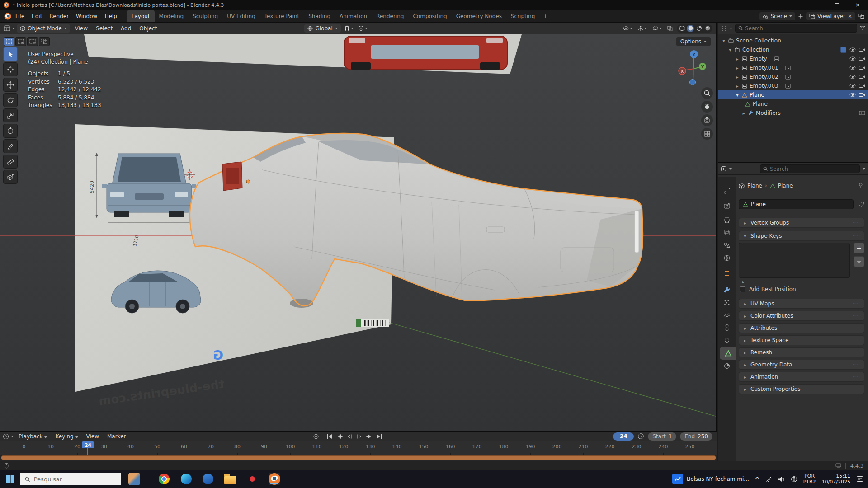 The height and width of the screenshot is (488, 868). I want to click on section-remesh: ▸Remesh····, so click(802, 352).